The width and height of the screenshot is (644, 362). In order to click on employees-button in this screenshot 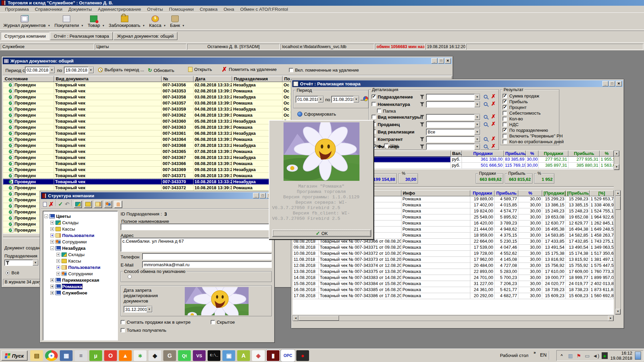, I will do `click(108, 204)`.